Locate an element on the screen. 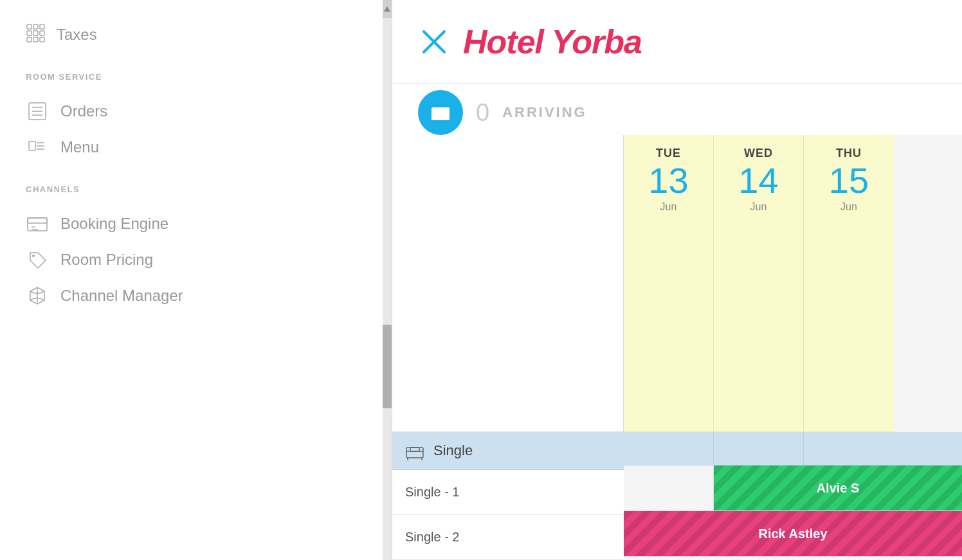  room-single-2: Single - 2 is located at coordinates (508, 537).